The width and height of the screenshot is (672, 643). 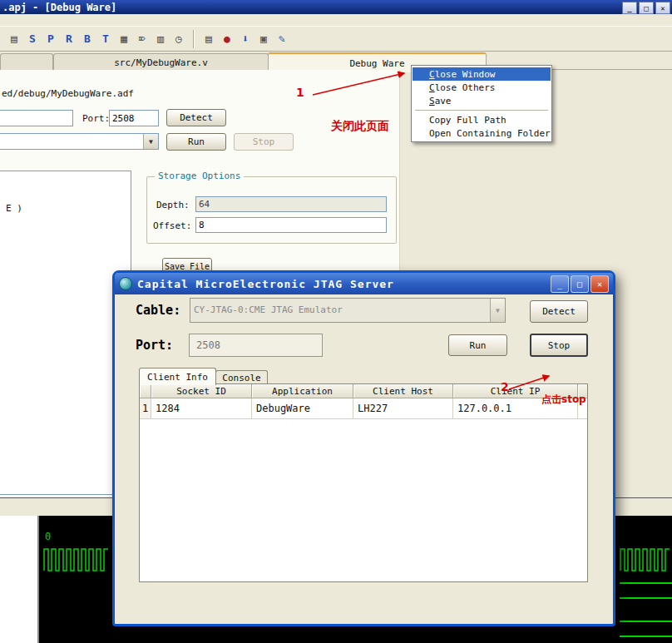 What do you see at coordinates (336, 20) in the screenshot?
I see `menu-strip` at bounding box center [336, 20].